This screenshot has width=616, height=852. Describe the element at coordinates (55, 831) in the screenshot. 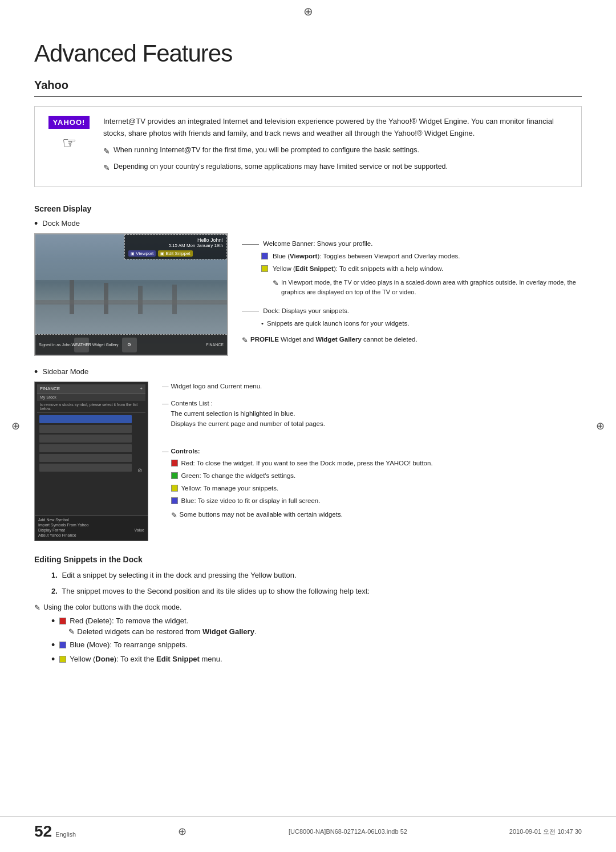

I see `page-number-box: 52 English` at that location.